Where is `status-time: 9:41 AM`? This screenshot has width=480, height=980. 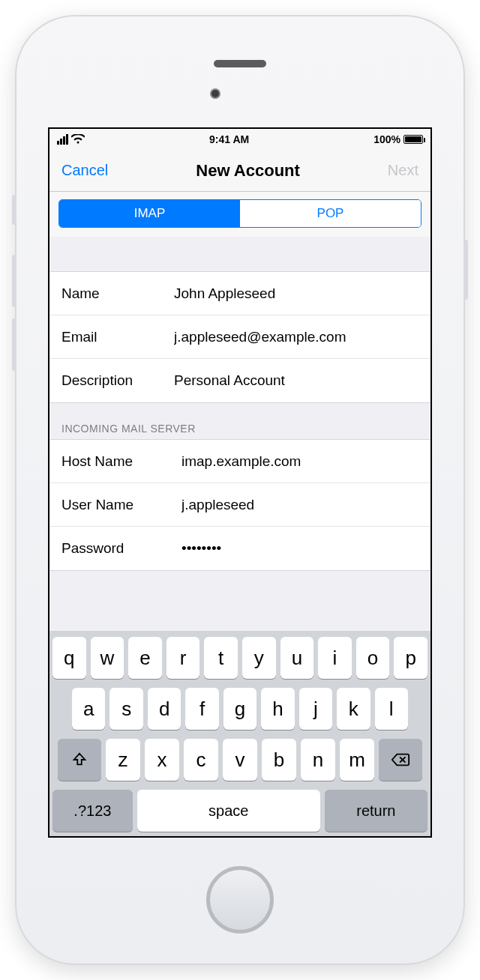 status-time: 9:41 AM is located at coordinates (230, 139).